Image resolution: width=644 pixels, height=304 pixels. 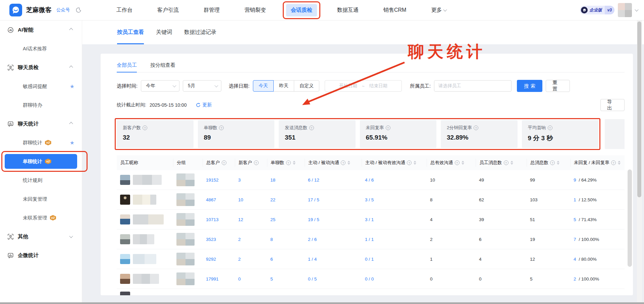 I want to click on cell-total_customers: 9292, so click(x=219, y=259).